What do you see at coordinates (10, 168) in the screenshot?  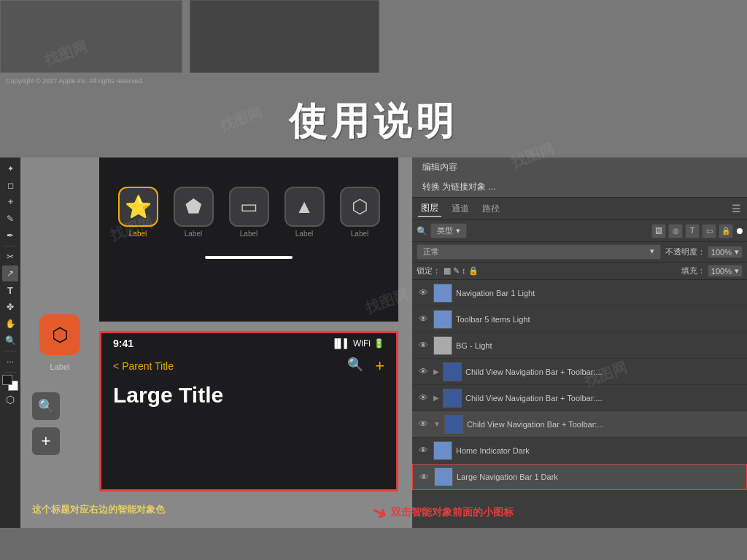 I see `ps-tool-1: ✦` at bounding box center [10, 168].